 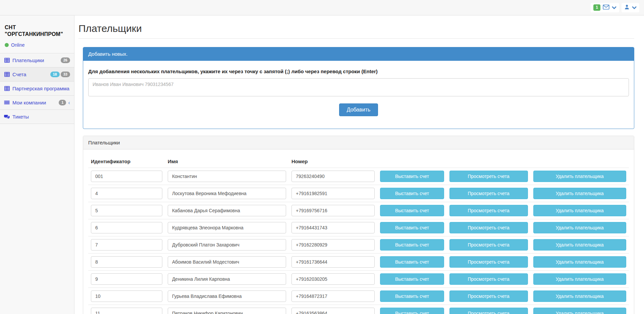 What do you see at coordinates (627, 7) in the screenshot?
I see `user-icon` at bounding box center [627, 7].